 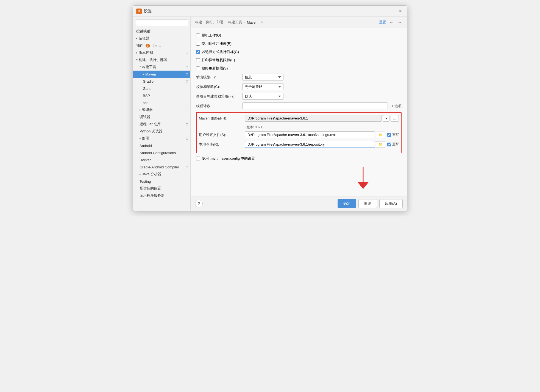 I want to click on sidebar-item-deploy: ▸ 部署 ⊡, so click(x=162, y=138).